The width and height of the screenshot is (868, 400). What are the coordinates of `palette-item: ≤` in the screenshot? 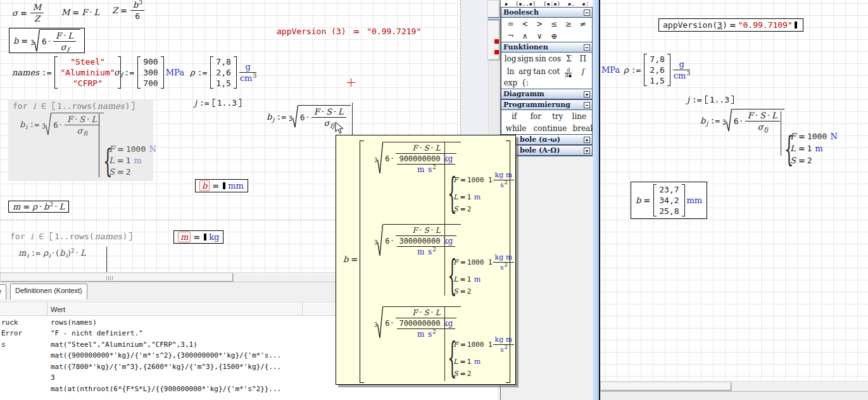 It's located at (554, 24).